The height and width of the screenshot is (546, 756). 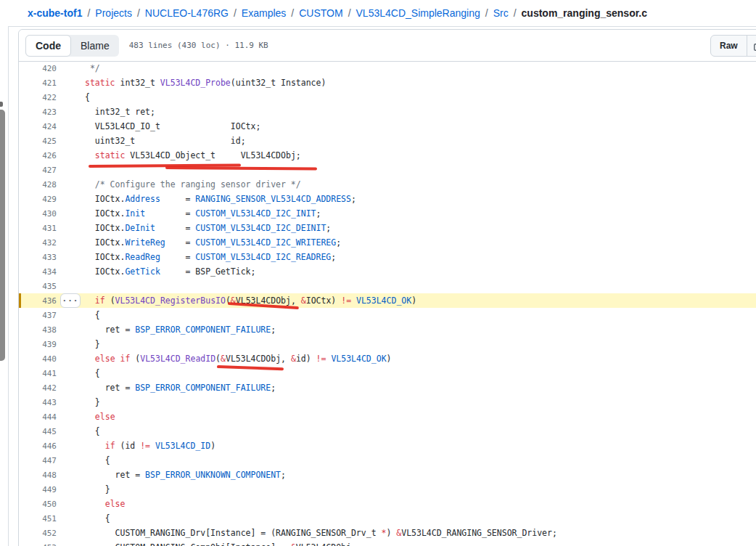 I want to click on breadcrumb-segment-link: Examples, so click(x=264, y=13).